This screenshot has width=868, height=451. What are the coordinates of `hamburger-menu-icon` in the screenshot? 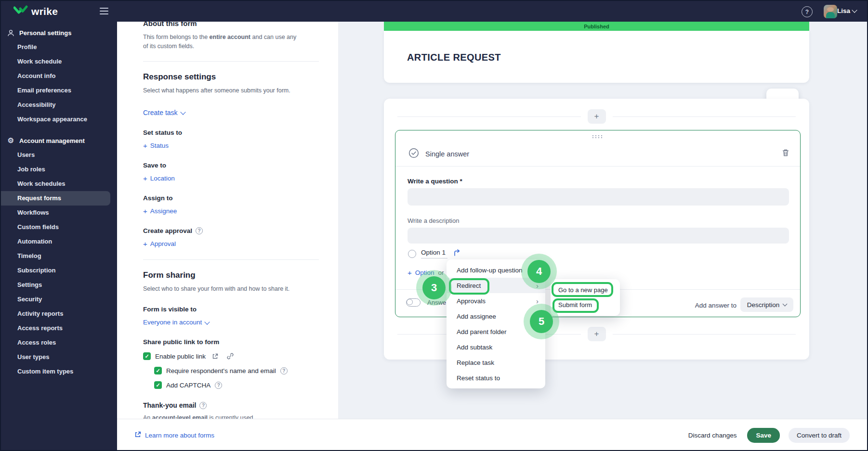 It's located at (104, 11).